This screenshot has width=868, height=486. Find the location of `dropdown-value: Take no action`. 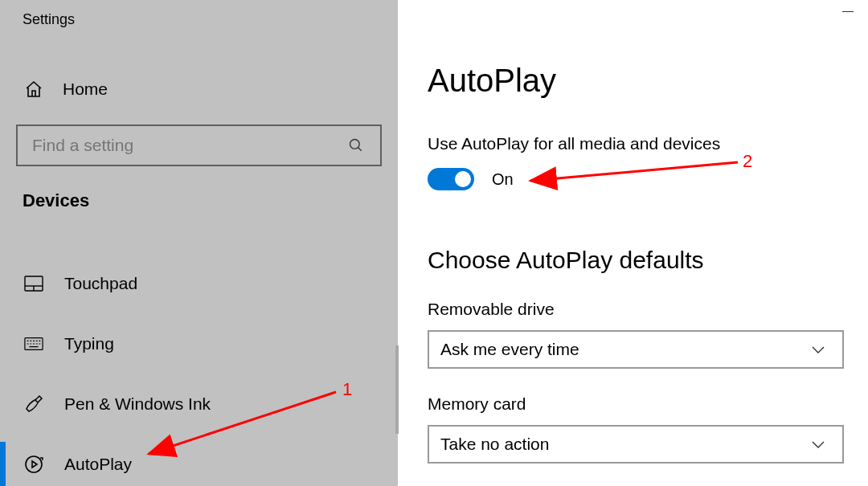

dropdown-value: Take no action is located at coordinates (495, 444).